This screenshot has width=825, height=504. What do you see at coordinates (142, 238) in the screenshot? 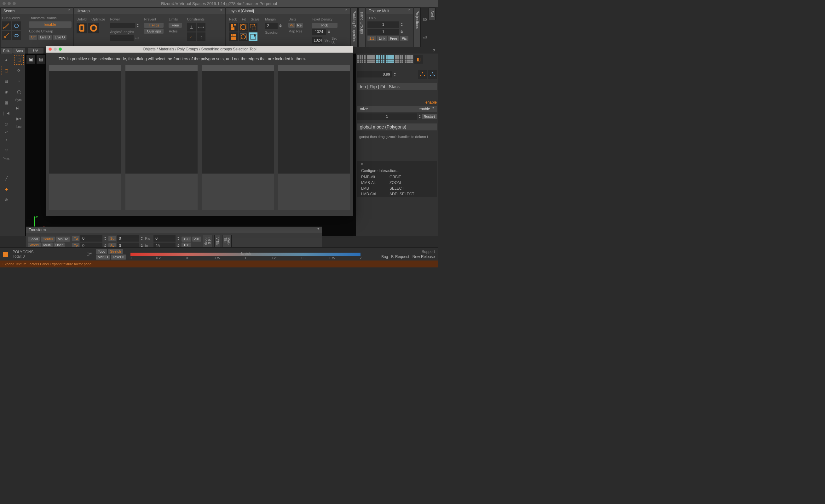
I see `su-spinner` at bounding box center [142, 238].